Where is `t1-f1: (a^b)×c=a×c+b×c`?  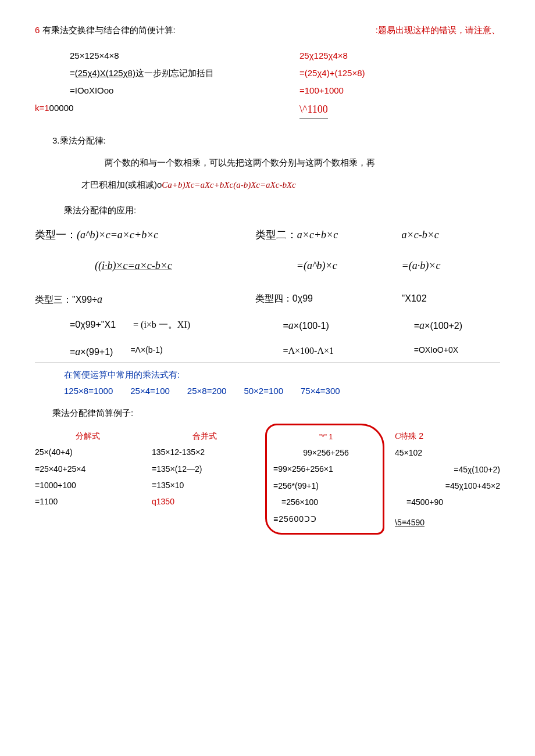 t1-f1: (a^b)×c=a×c+b×c is located at coordinates (117, 235).